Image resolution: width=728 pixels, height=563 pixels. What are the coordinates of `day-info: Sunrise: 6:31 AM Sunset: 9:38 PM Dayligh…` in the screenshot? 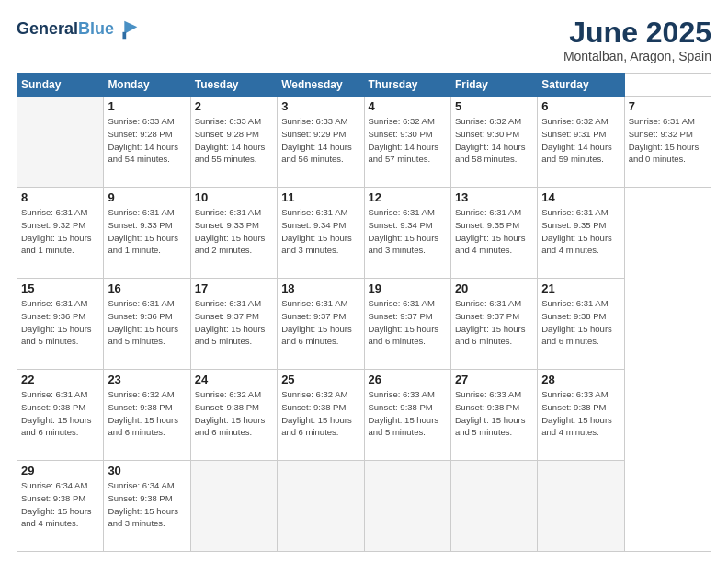 It's located at (581, 322).